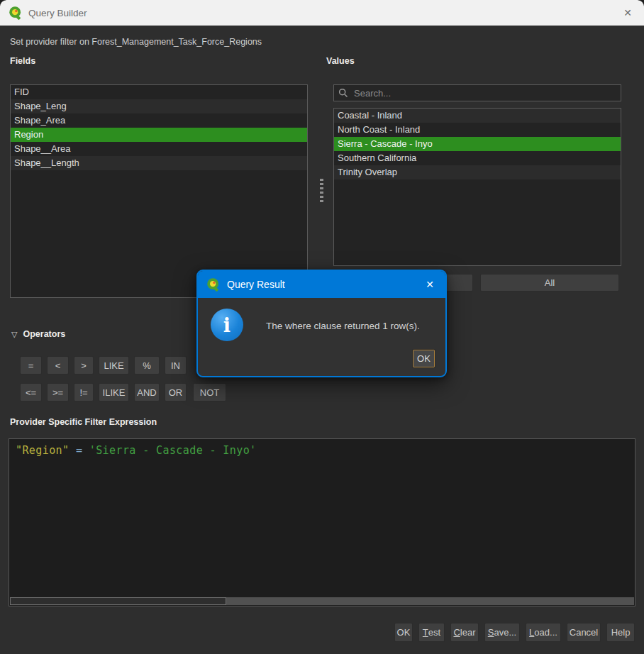 The width and height of the screenshot is (644, 654). Describe the element at coordinates (159, 121) in the screenshot. I see `list-item: Shape_Area` at that location.